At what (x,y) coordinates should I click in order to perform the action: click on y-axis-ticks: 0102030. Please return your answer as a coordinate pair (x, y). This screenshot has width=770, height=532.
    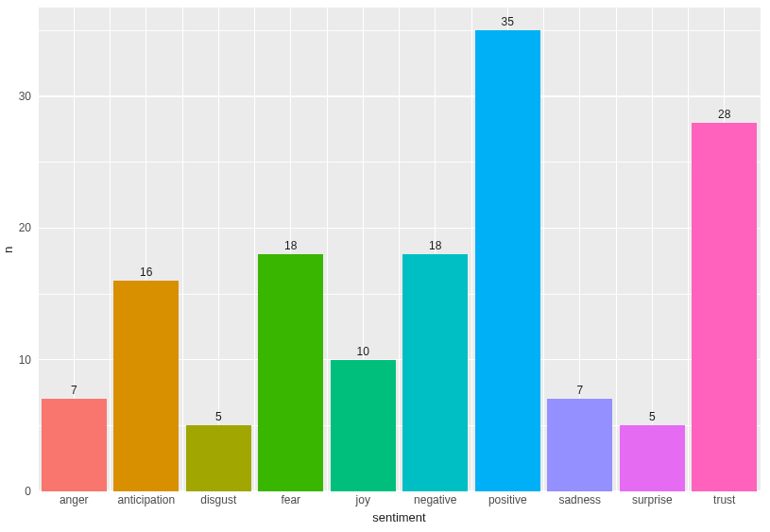
    Looking at the image, I should click on (18, 249).